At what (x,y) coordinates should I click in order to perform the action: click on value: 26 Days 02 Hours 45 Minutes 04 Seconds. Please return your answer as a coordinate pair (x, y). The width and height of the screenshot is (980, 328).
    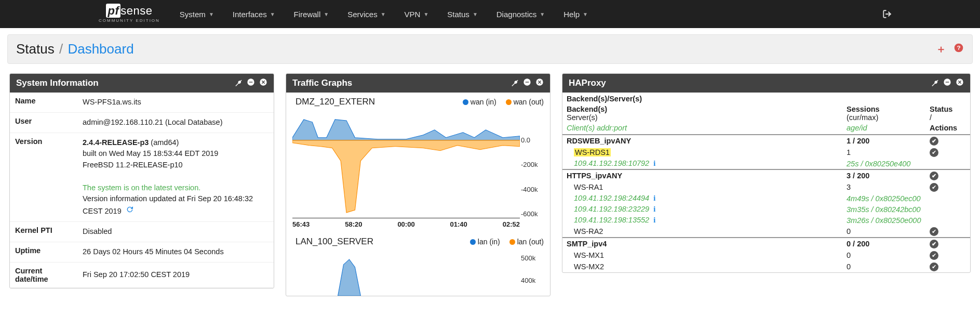
    Looking at the image, I should click on (176, 252).